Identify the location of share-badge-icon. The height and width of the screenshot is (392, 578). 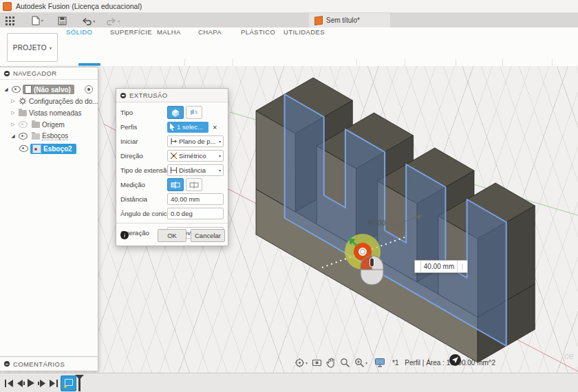
(456, 360).